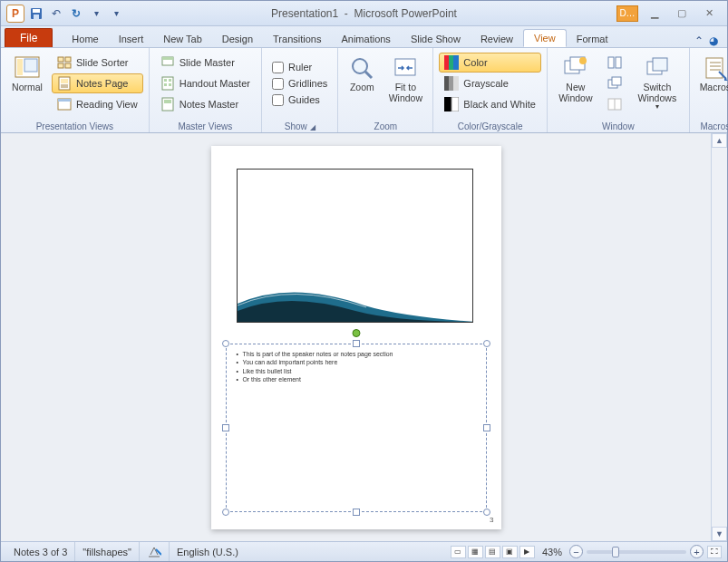 This screenshot has width=728, height=562. Describe the element at coordinates (27, 68) in the screenshot. I see `normal-view-icon` at that location.